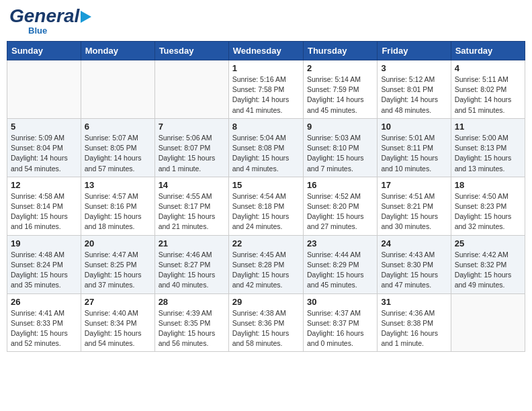 The image size is (532, 411). I want to click on day-info: Sunrise: 5:16 AM Sunset: 7:58 PM Dayligh…, so click(266, 95).